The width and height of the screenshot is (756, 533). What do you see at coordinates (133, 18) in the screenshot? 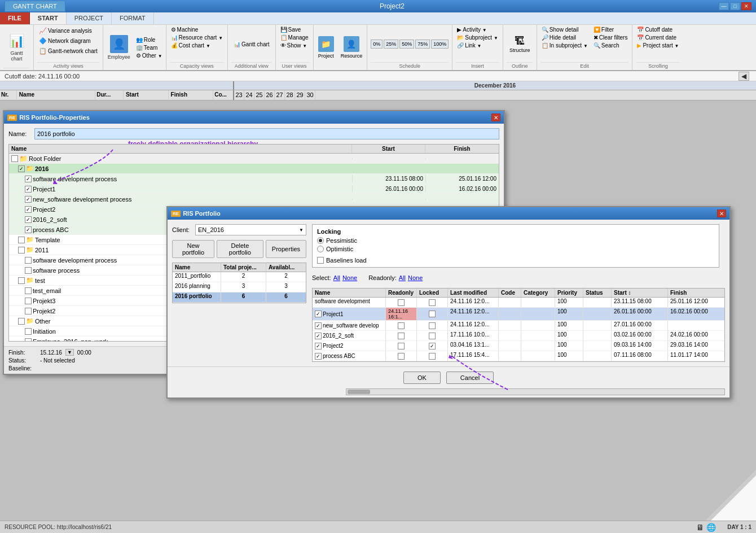
I see `tab-format: FORMAT` at bounding box center [133, 18].